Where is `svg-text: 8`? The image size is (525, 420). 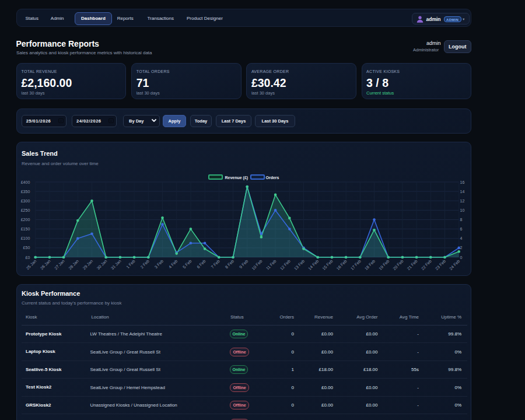
svg-text: 8 is located at coordinates (461, 219).